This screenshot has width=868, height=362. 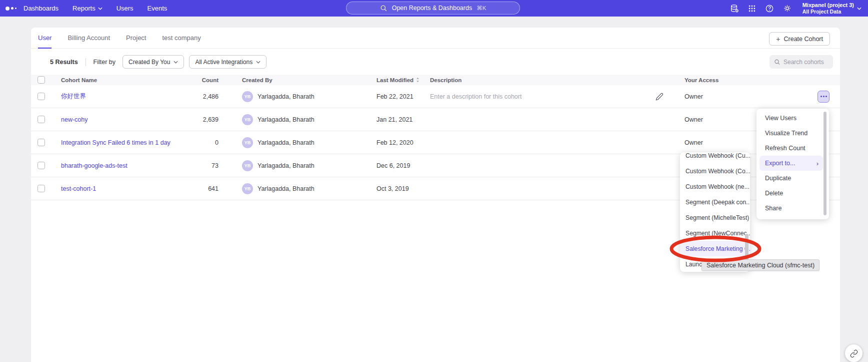 I want to click on link-icon, so click(x=854, y=353).